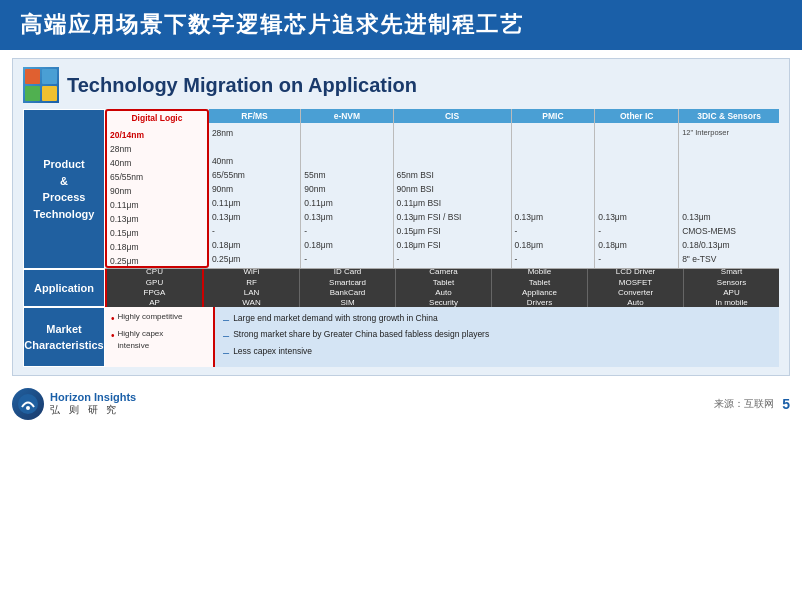 The image size is (802, 602). Describe the element at coordinates (752, 404) in the screenshot. I see `footer-right: 来源：互联网 5` at that location.